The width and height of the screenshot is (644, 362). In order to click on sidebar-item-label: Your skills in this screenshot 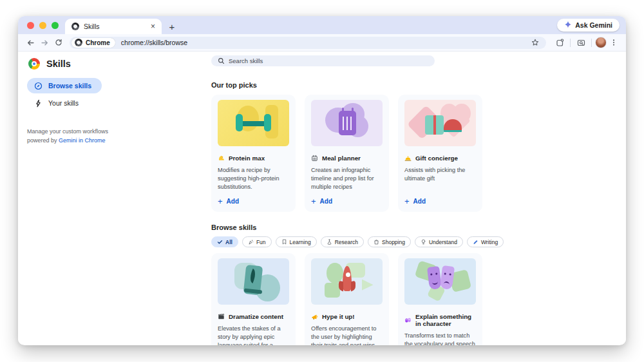, I will do `click(63, 103)`.